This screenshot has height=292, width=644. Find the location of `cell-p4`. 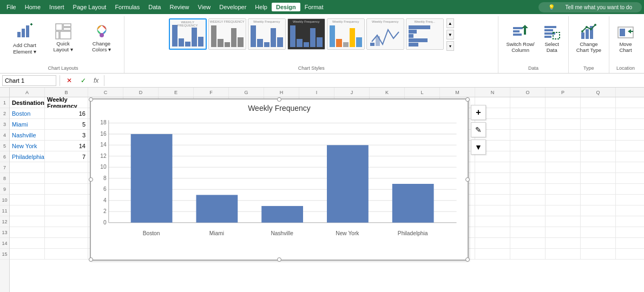

cell-p4 is located at coordinates (563, 135).